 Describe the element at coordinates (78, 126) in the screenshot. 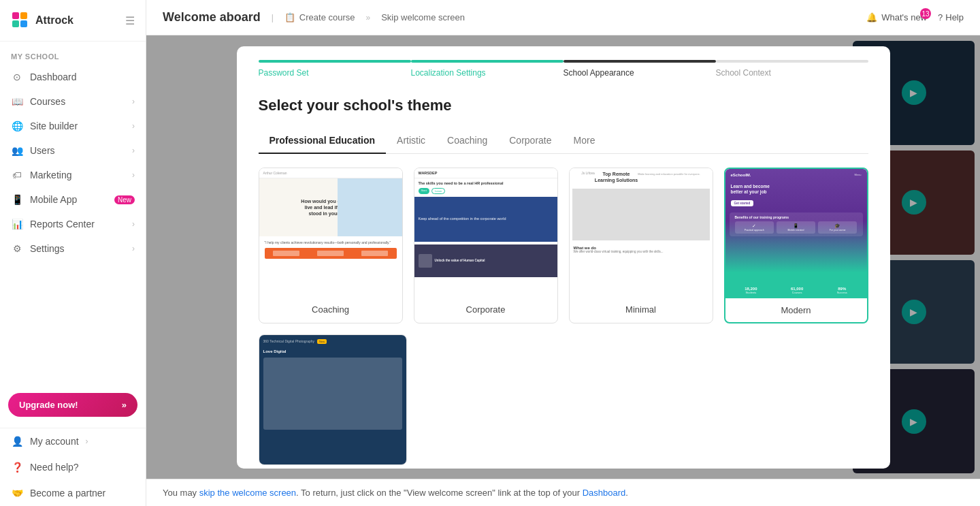

I see `sidebar-item-label: Site builder` at that location.